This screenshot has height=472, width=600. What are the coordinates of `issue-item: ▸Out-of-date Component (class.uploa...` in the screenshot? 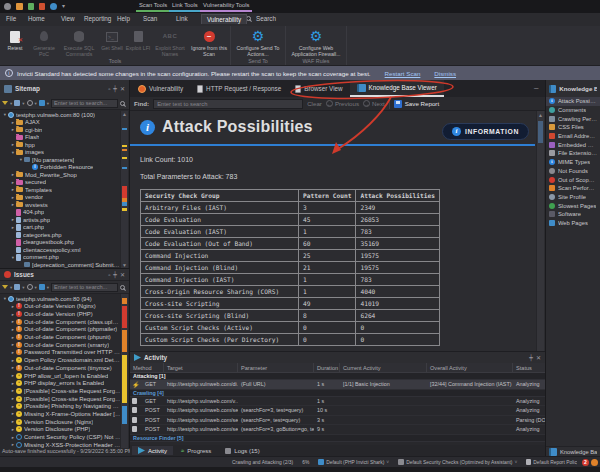 It's located at (64, 322).